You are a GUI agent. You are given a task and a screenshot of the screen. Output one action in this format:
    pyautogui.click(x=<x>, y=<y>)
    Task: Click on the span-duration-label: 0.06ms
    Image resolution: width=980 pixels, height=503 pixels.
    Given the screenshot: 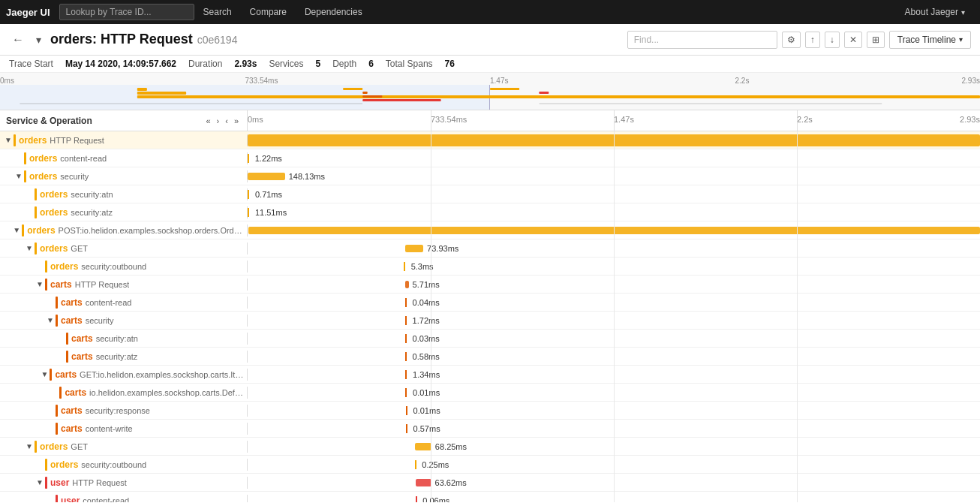 What is the action you would take?
    pyautogui.click(x=436, y=500)
    